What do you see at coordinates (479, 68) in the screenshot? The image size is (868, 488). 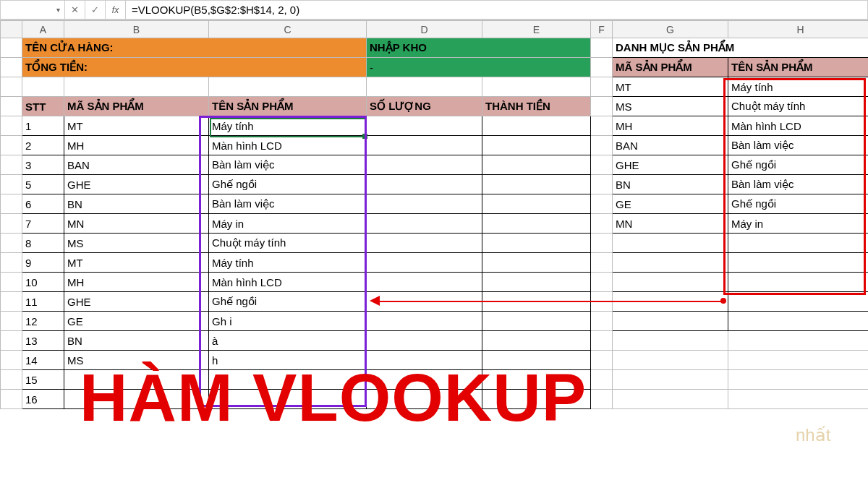 I see `total-value: -` at bounding box center [479, 68].